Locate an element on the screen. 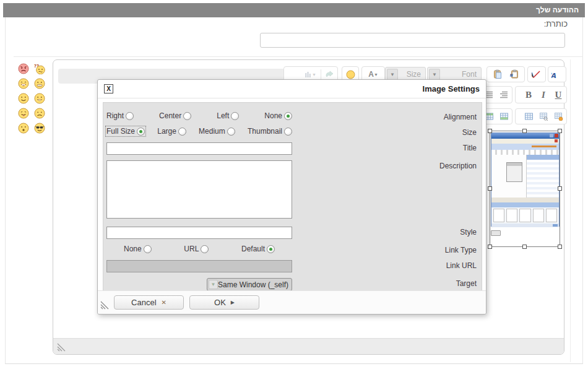 The image size is (588, 369). radio-size-full: Full Size is located at coordinates (126, 131).